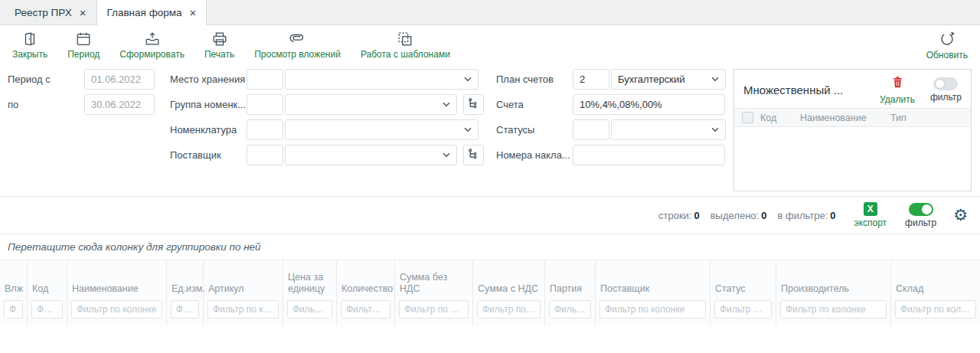 The image size is (980, 353). Describe the element at coordinates (116, 280) in the screenshot. I see `column-header: Наименование` at that location.